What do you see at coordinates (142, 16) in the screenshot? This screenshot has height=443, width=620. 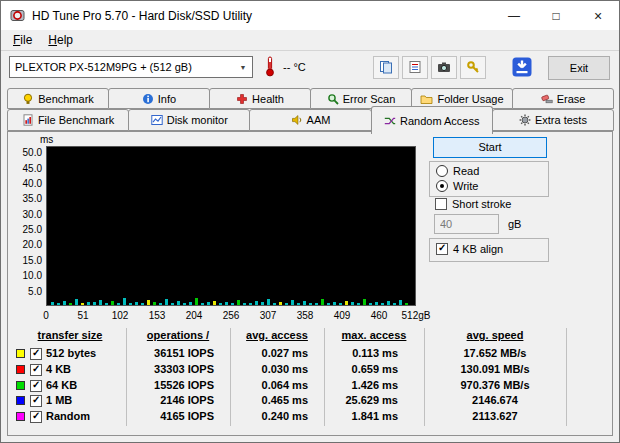 I see `window-title: HD Tune Pro 5.70 - Hard Disk/SSD Utility` at bounding box center [142, 16].